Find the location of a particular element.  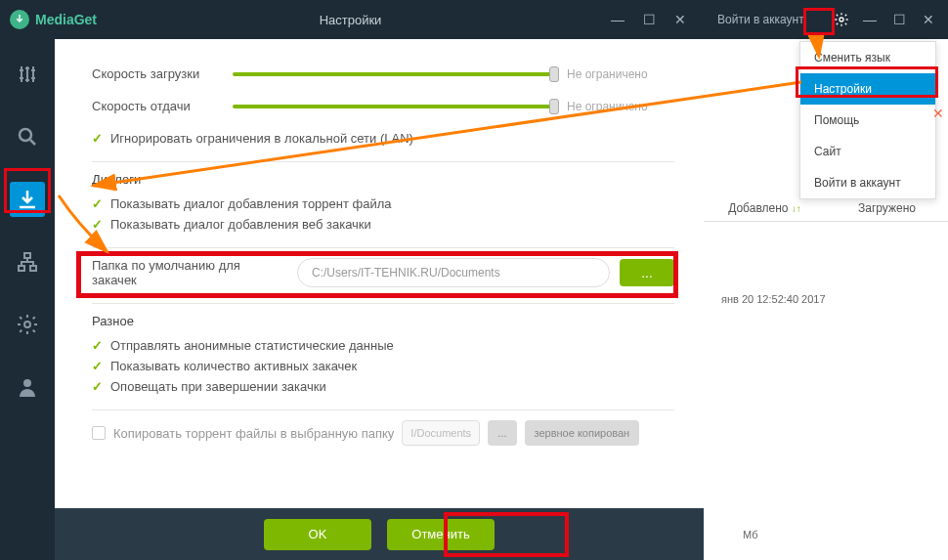

bg-close-button: ✕ is located at coordinates (928, 20).